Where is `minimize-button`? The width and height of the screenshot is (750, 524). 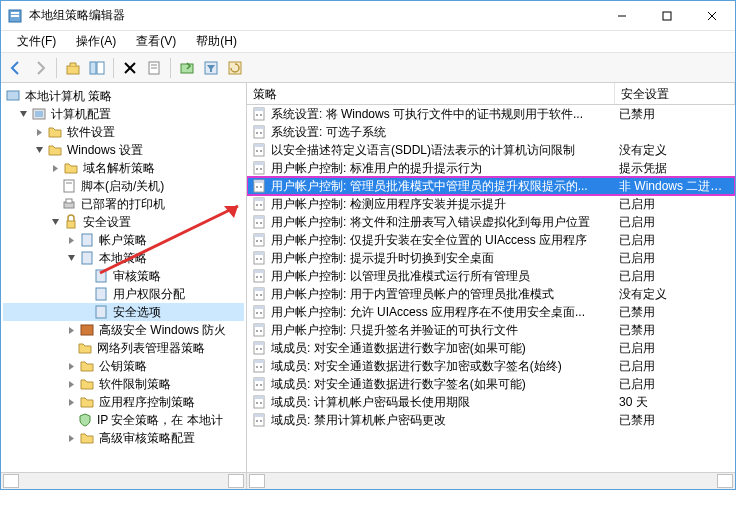 minimize-button is located at coordinates (622, 16).